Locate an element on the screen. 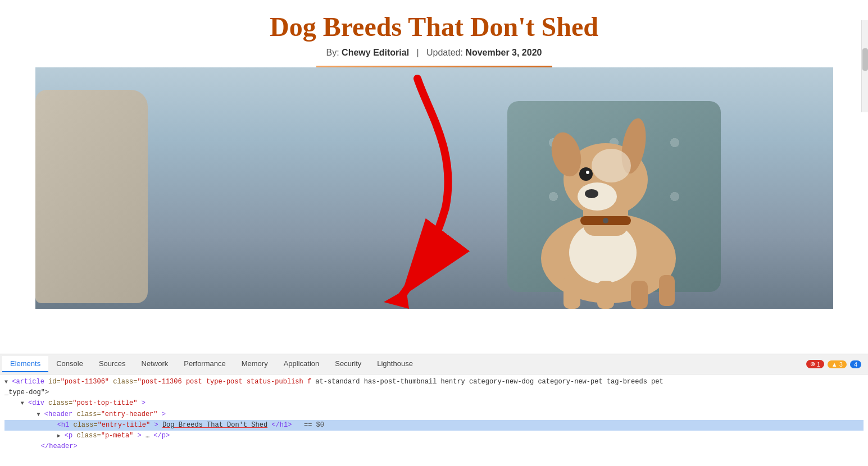 This screenshot has height=466, width=868. dom-line-6: </header> is located at coordinates (434, 447).